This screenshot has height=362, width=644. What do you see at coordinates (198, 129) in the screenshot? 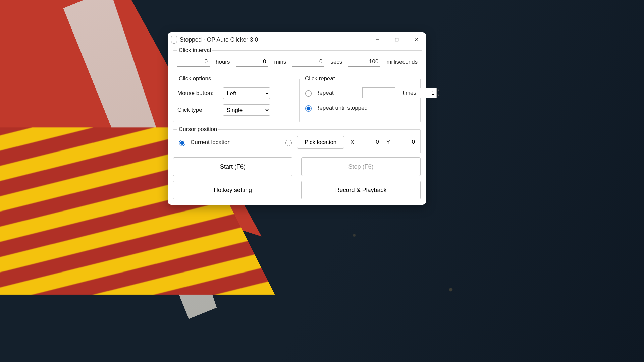
I see `cursor-position-legend: Cursor position` at bounding box center [198, 129].